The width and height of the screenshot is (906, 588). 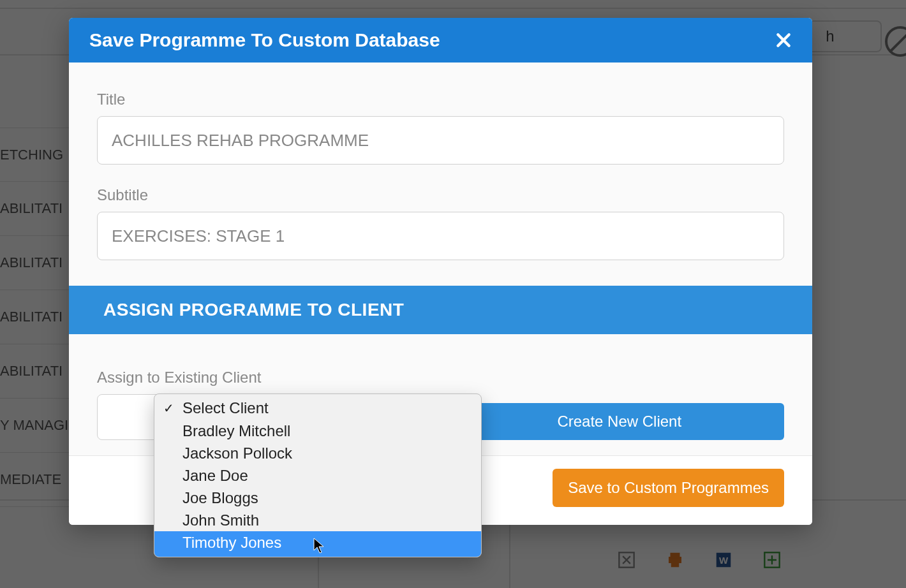 I want to click on client-option: ✓Select Client, so click(x=318, y=407).